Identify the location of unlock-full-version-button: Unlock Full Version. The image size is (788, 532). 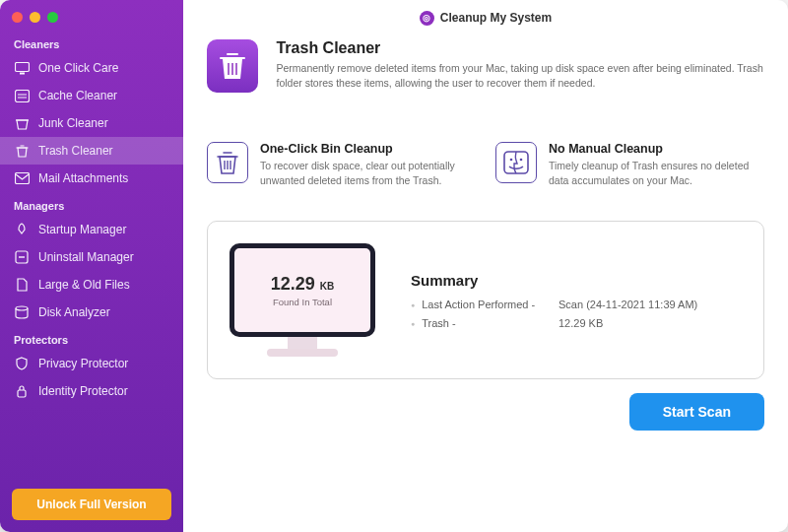
(92, 504).